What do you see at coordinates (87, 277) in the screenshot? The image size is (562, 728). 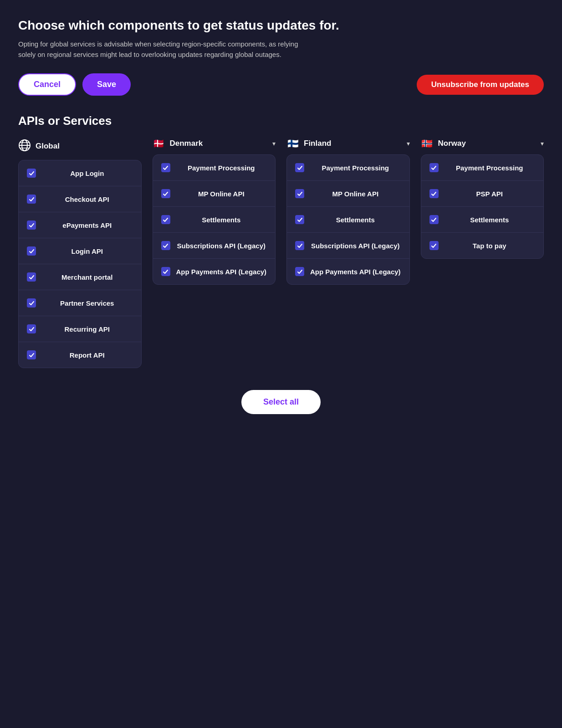 I see `item-label: Merchant portal` at bounding box center [87, 277].